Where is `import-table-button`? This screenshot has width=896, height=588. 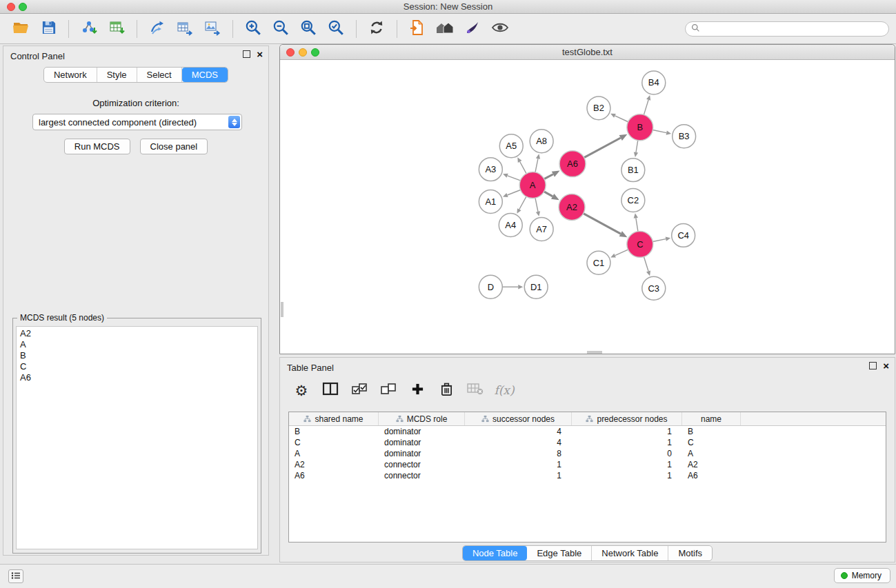 import-table-button is located at coordinates (117, 29).